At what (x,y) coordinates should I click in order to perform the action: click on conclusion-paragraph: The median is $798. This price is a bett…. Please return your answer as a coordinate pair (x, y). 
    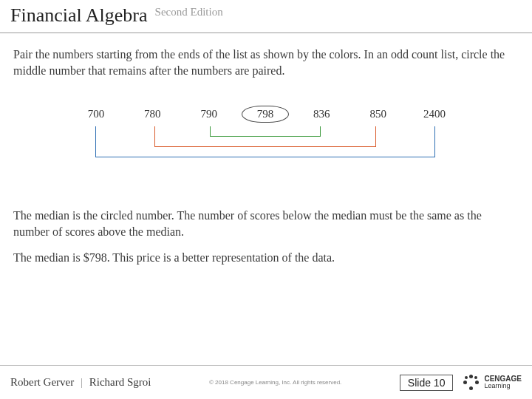
    Looking at the image, I should click on (265, 258).